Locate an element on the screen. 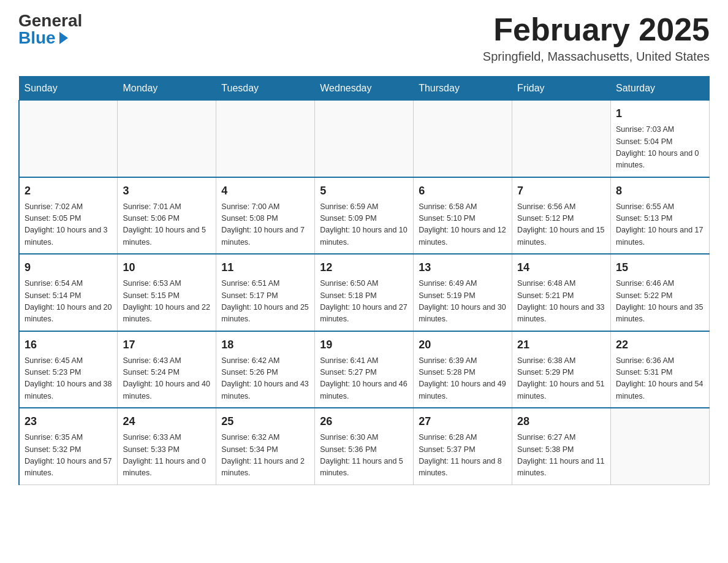  day-info: Sunrise: 7:02 AMSunset: 5:05 PMDaylight:… is located at coordinates (69, 225).